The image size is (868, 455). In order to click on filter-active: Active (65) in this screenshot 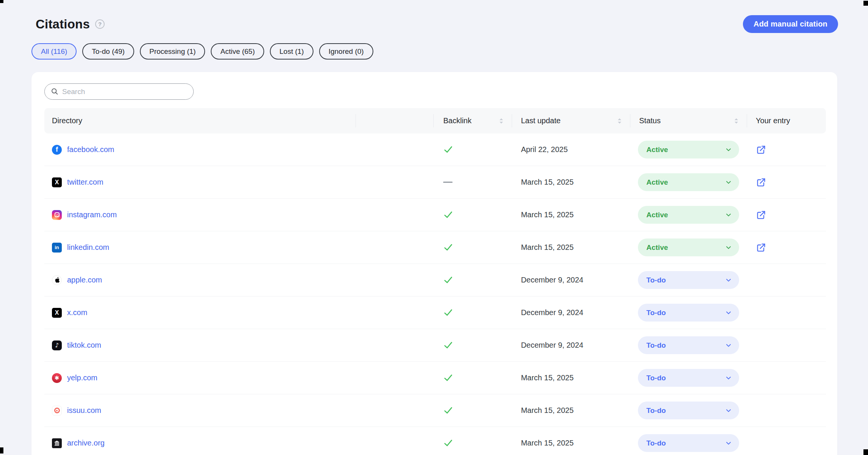, I will do `click(237, 52)`.